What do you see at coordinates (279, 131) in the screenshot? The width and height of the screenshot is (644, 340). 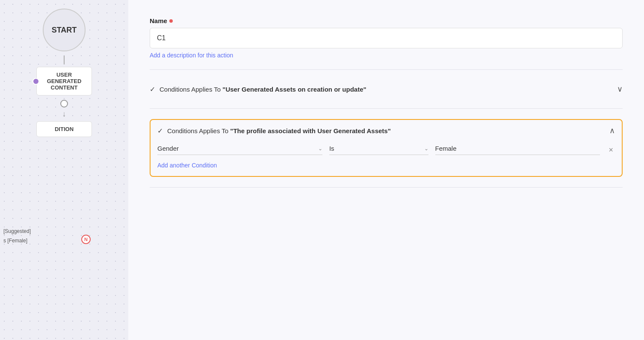 I see `condition-title-2: Conditions Applies To "The profile assoc…` at bounding box center [279, 131].